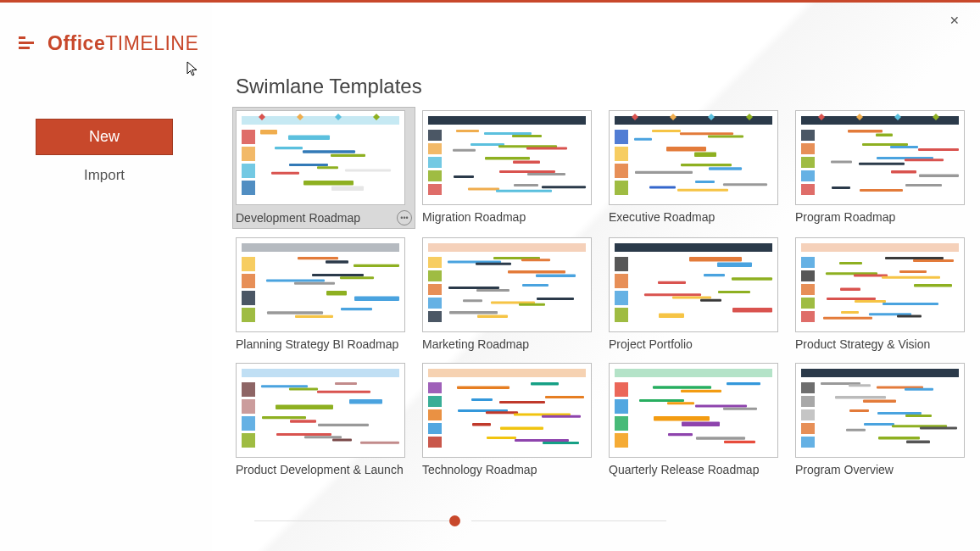  Describe the element at coordinates (317, 344) in the screenshot. I see `template-label: Planning Strategy BI Roadmap` at that location.